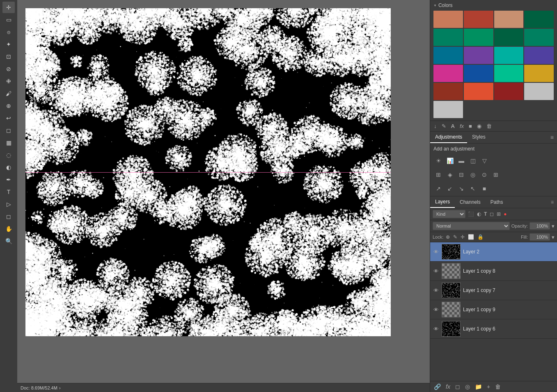 The height and width of the screenshot is (392, 557). Describe the element at coordinates (493, 310) in the screenshot. I see `layer-item-3: 👁Layer 1 copy 9` at that location.